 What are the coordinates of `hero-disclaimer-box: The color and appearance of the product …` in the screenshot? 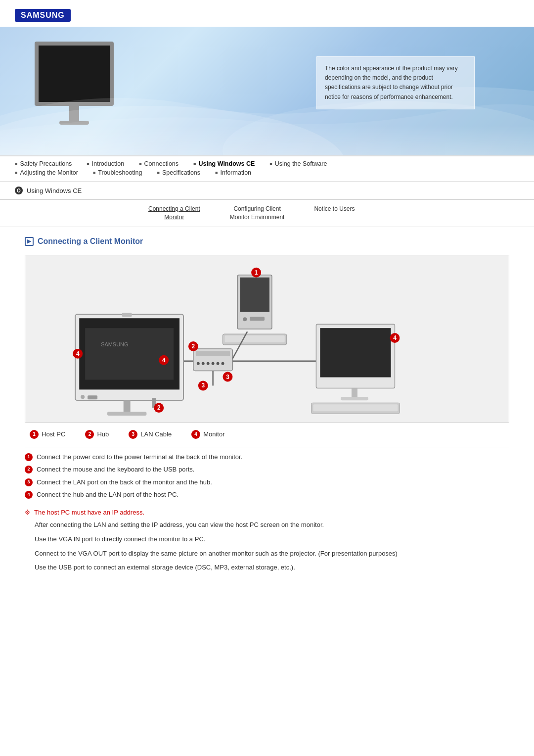 It's located at (396, 83).